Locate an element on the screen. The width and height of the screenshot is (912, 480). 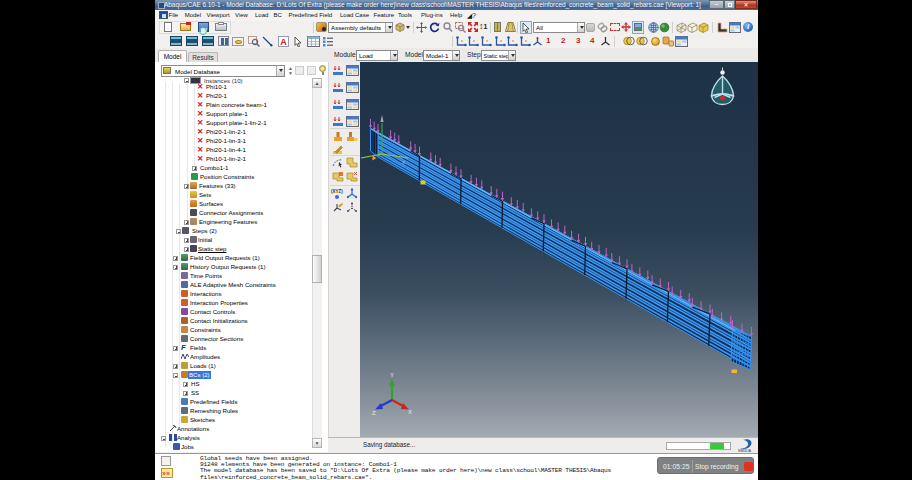
svg-text: Y is located at coordinates (392, 375).